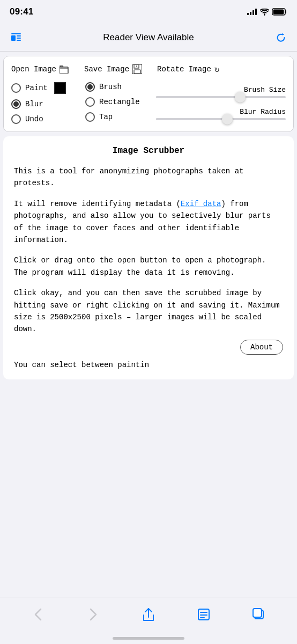 The width and height of the screenshot is (297, 644). Describe the element at coordinates (148, 614) in the screenshot. I see `share-button` at that location.